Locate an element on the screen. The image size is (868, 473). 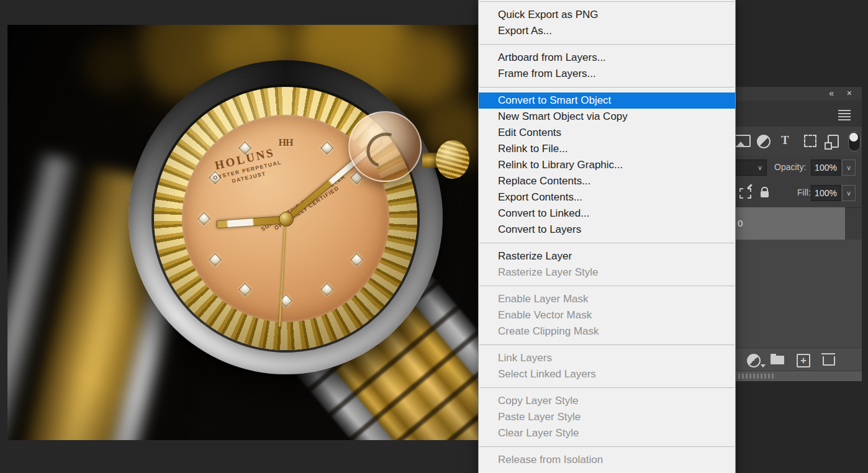
lock-all-icon is located at coordinates (765, 194).